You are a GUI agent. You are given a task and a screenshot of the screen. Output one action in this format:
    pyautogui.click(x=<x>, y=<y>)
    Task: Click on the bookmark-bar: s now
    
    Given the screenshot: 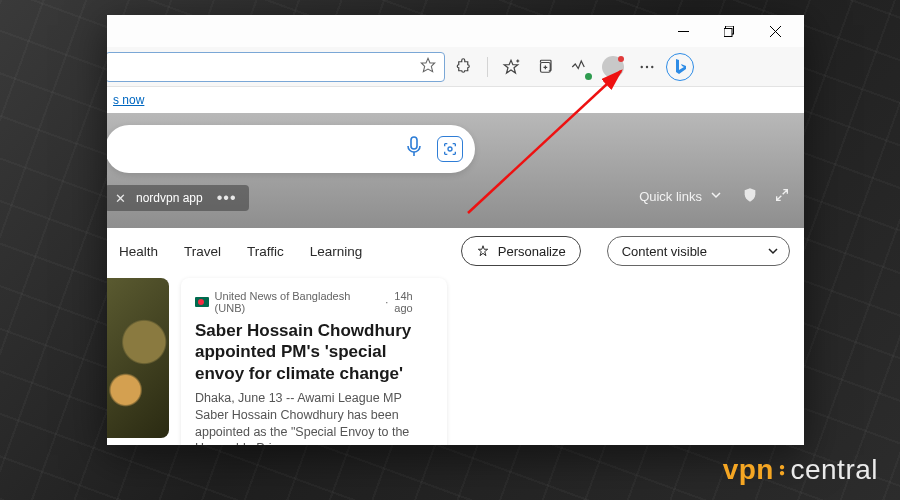 What is the action you would take?
    pyautogui.click(x=456, y=100)
    